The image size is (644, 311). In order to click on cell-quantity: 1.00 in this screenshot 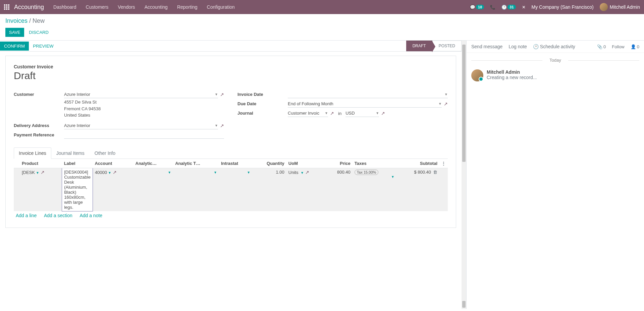, I will do `click(269, 190)`.